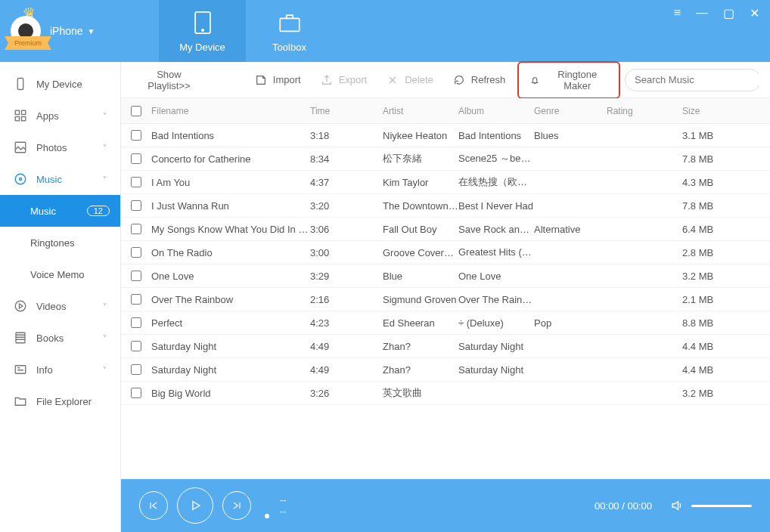 Image resolution: width=770 pixels, height=532 pixels. Describe the element at coordinates (569, 80) in the screenshot. I see `ringtone-maker-button: Ringtone Maker` at that location.